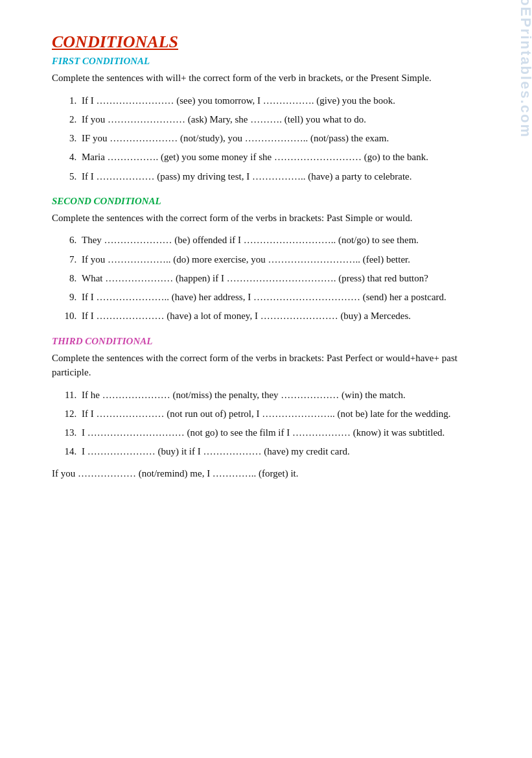 The width and height of the screenshot is (532, 758). Describe the element at coordinates (283, 297) in the screenshot. I see `list-item: If I ………………….. (have) her address, I …………` at that location.